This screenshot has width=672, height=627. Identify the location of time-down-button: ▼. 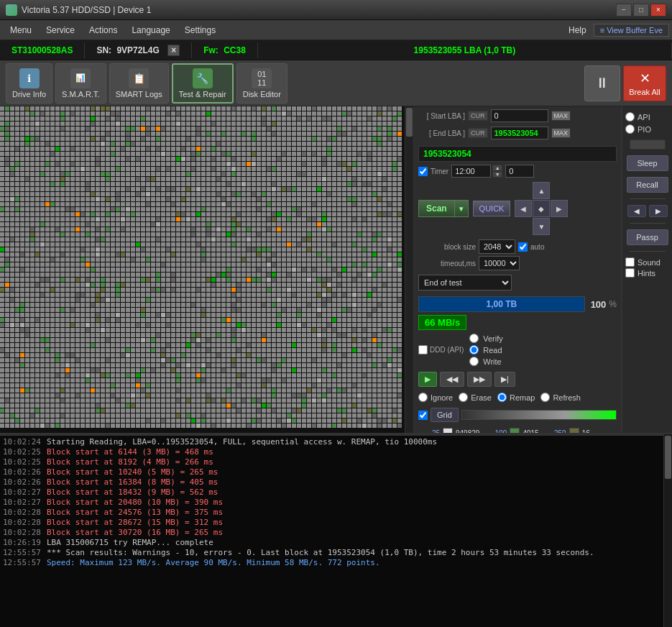
(497, 174).